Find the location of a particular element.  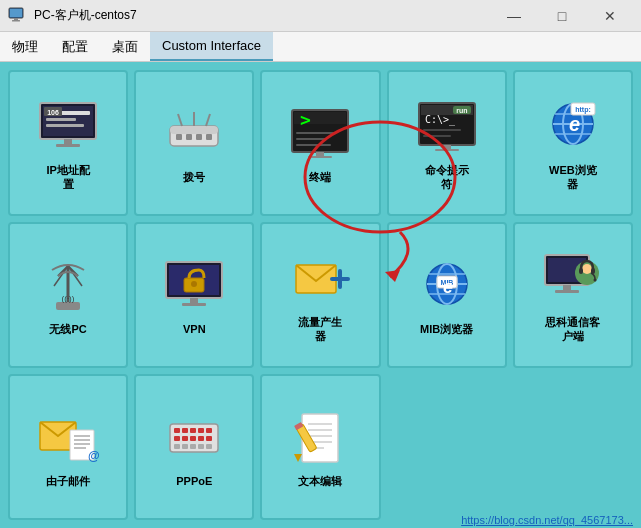

ip-config-label: IP地址配置 is located at coordinates (68, 178).